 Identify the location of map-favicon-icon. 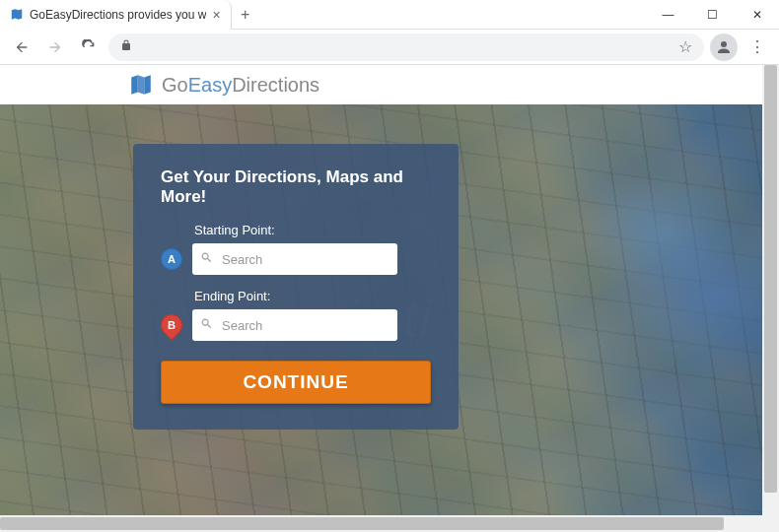
(17, 15).